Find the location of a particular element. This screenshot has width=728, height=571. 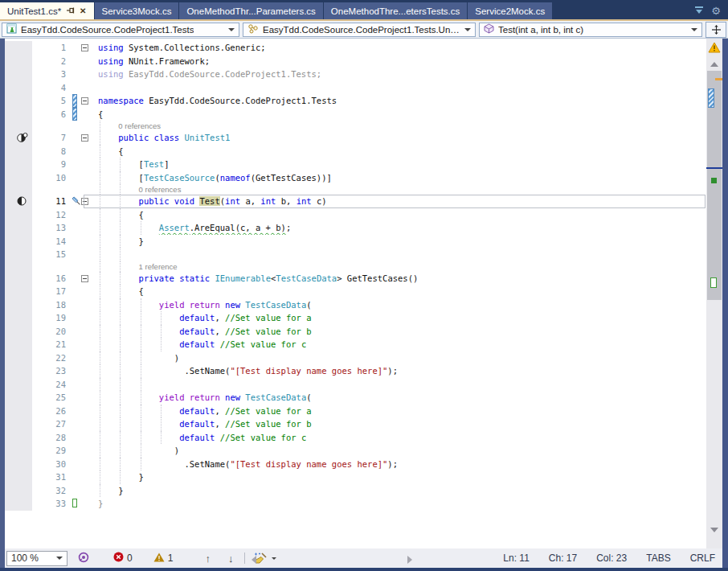

code-text: default, //Set value for a is located at coordinates (399, 318).